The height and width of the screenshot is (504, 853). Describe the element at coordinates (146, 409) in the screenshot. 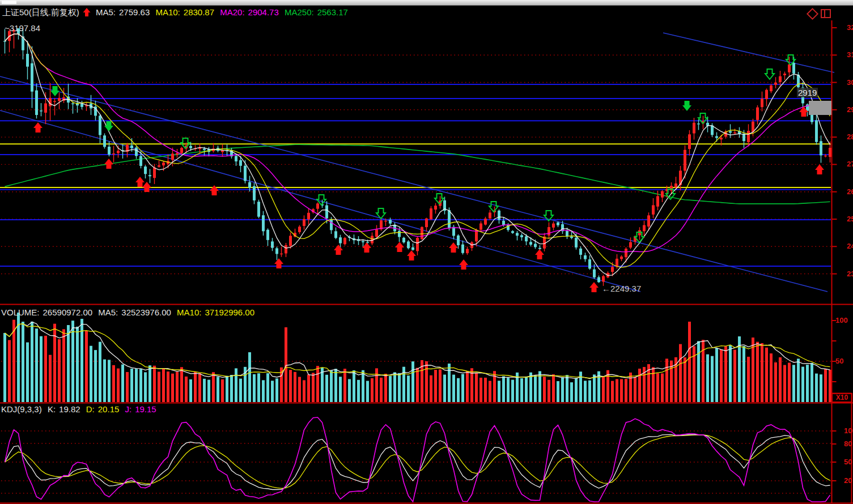

I see `j-value: 19.15` at that location.